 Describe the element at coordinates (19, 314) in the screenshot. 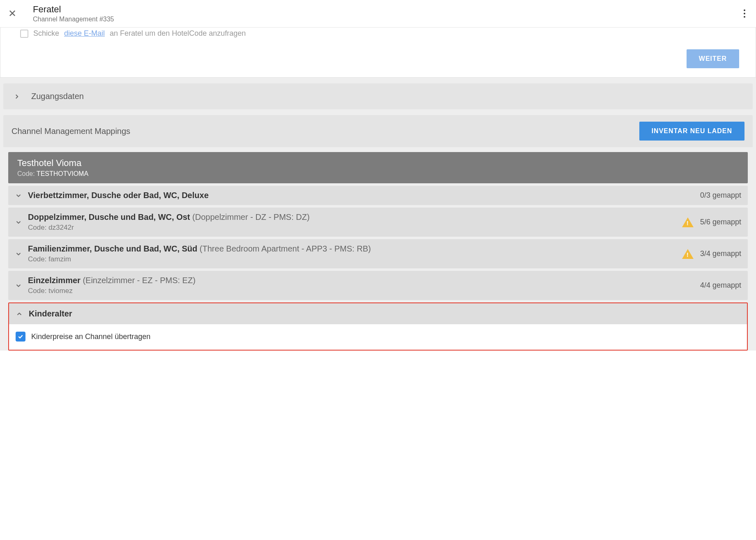

I see `chevron-up-icon` at that location.